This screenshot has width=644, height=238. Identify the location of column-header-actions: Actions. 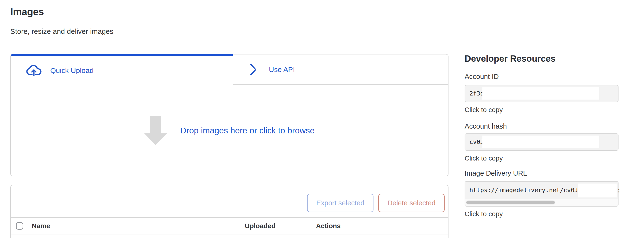
(328, 226).